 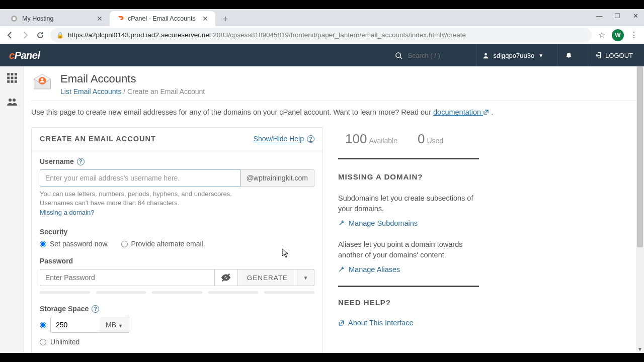 I want to click on favicon-hosting, so click(x=14, y=19).